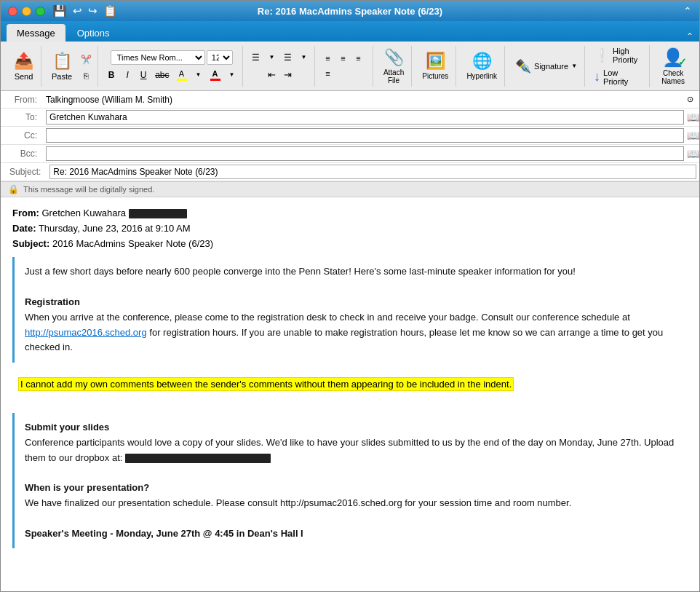 Image resolution: width=700 pixels, height=592 pixels. Describe the element at coordinates (327, 58) in the screenshot. I see `align-left-icon: ≡` at that location.